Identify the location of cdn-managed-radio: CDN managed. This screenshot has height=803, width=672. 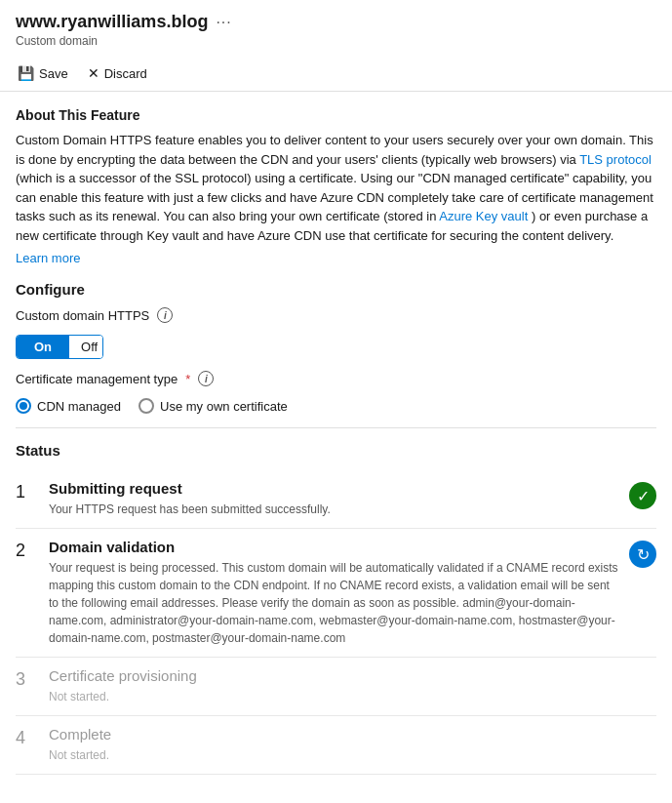
(68, 406).